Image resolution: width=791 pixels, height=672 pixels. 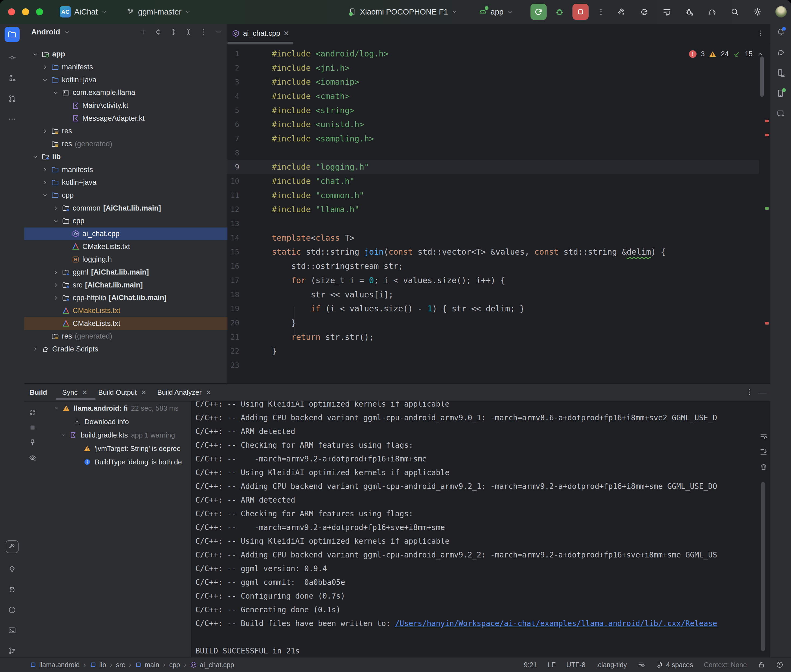 What do you see at coordinates (764, 437) in the screenshot?
I see `soft-wrap-icon` at bounding box center [764, 437].